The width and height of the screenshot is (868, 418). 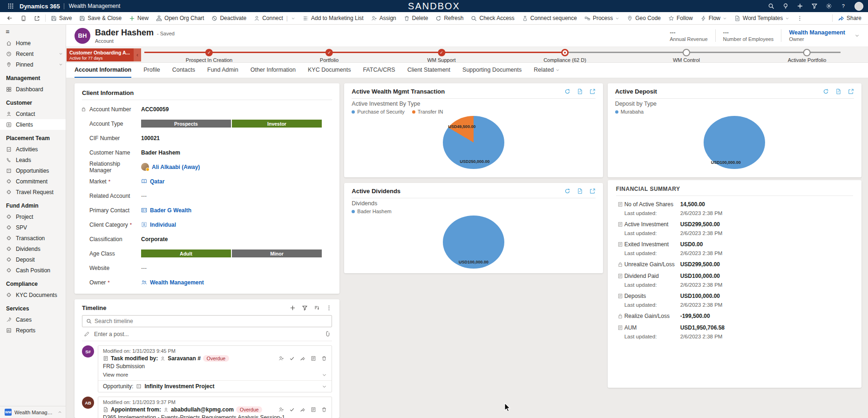 What do you see at coordinates (229, 18) in the screenshot?
I see `deactivate-button: Deactivate` at bounding box center [229, 18].